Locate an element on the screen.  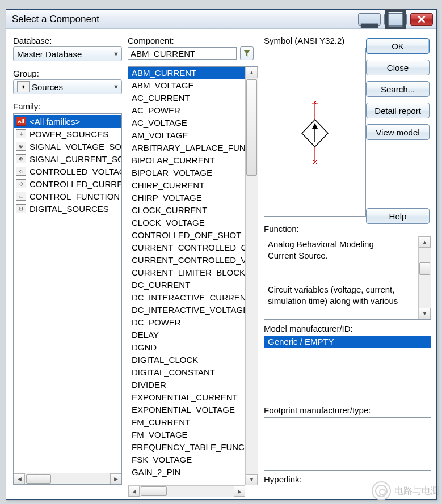
component-item: DC_POWER is located at coordinates (187, 323).